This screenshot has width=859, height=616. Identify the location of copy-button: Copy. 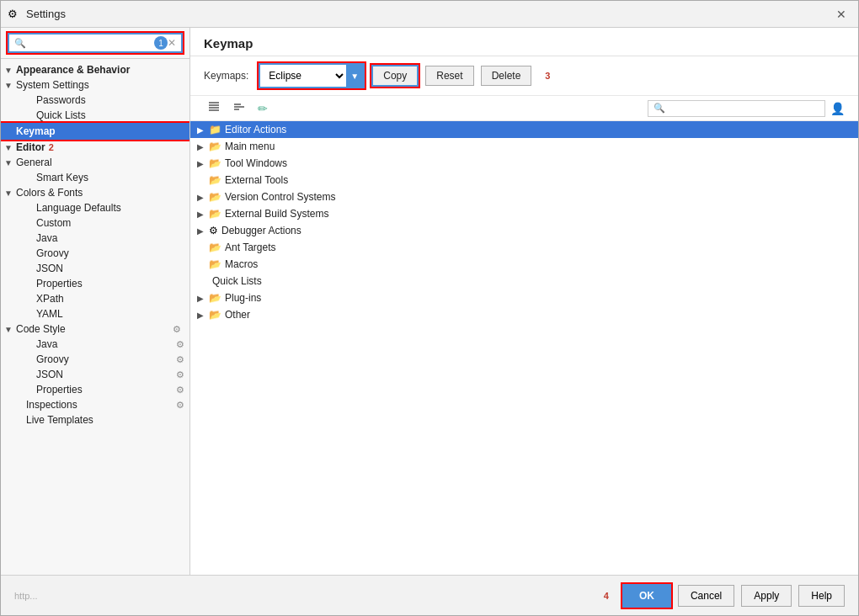
(395, 76).